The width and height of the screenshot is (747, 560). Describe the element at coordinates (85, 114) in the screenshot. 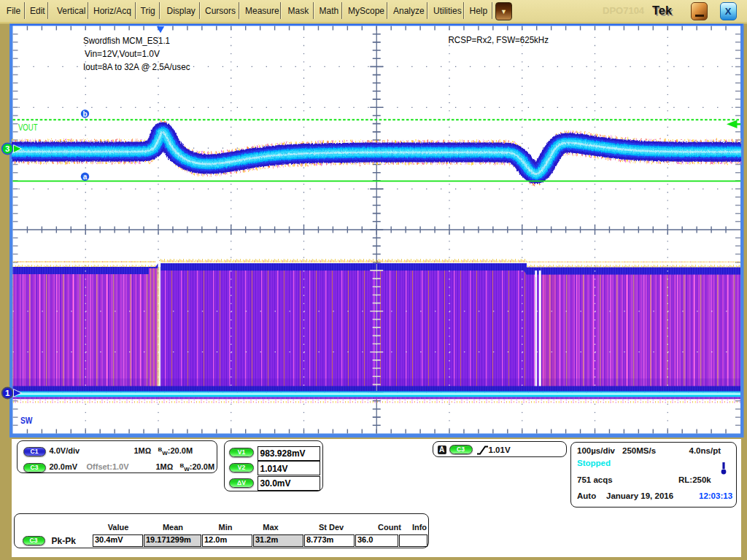

I see `svg-text: b` at that location.